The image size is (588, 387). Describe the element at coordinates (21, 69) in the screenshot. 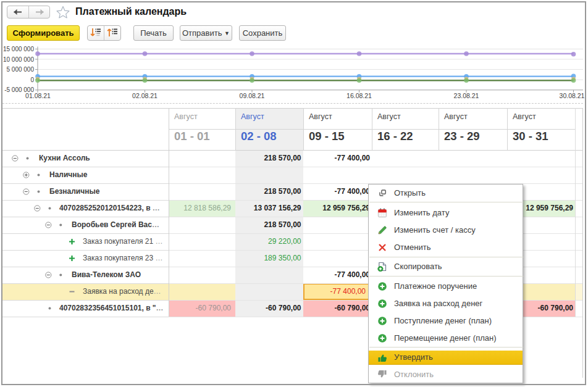

I see `svg-text: 5 000 000` at that location.